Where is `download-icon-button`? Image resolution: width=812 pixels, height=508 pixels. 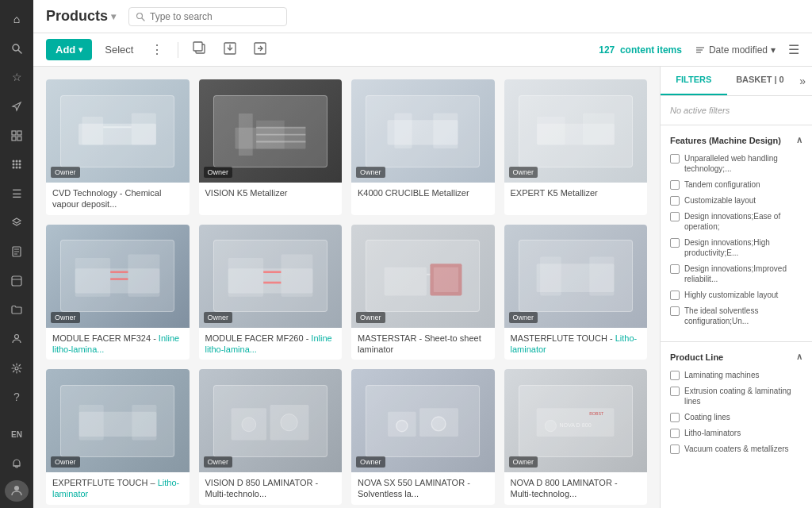 download-icon-button is located at coordinates (230, 50).